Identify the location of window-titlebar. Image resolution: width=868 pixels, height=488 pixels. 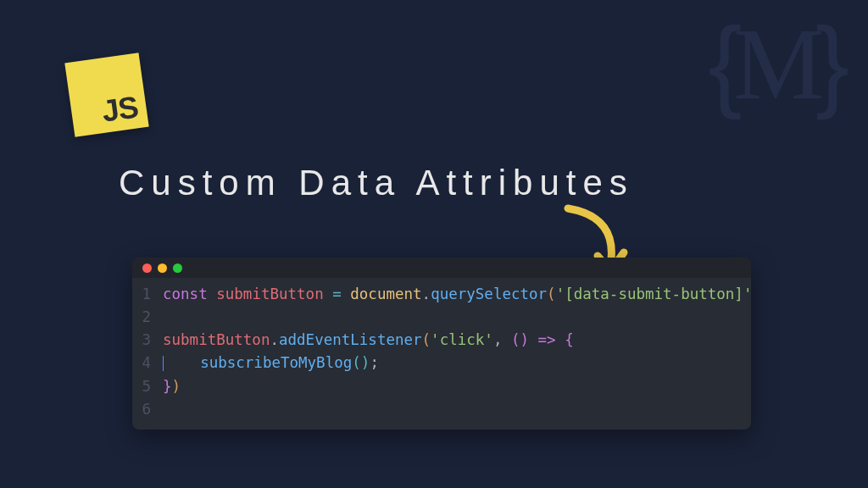
(442, 268).